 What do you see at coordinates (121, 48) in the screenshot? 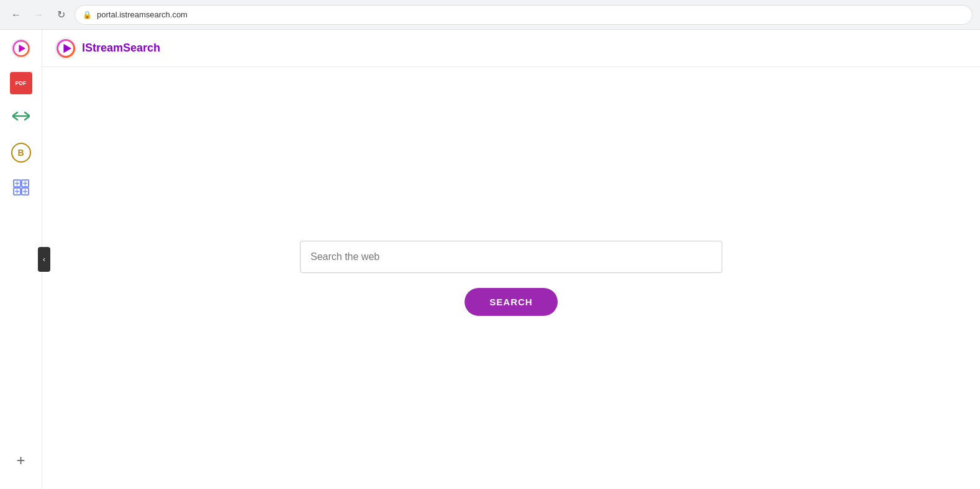
I see `logo-text: IStreamSearch` at bounding box center [121, 48].